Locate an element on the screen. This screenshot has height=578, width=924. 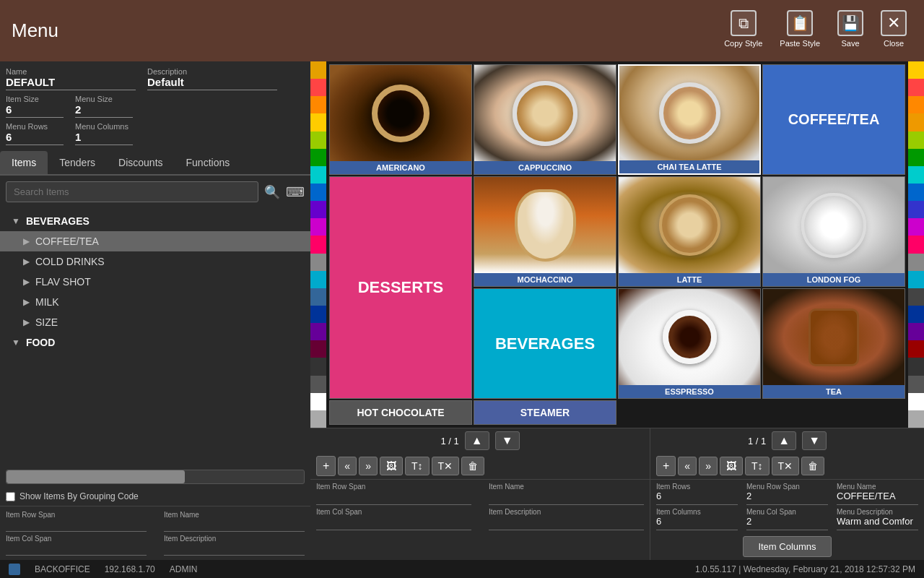
right-clear-format-button: T✕ is located at coordinates (785, 466).